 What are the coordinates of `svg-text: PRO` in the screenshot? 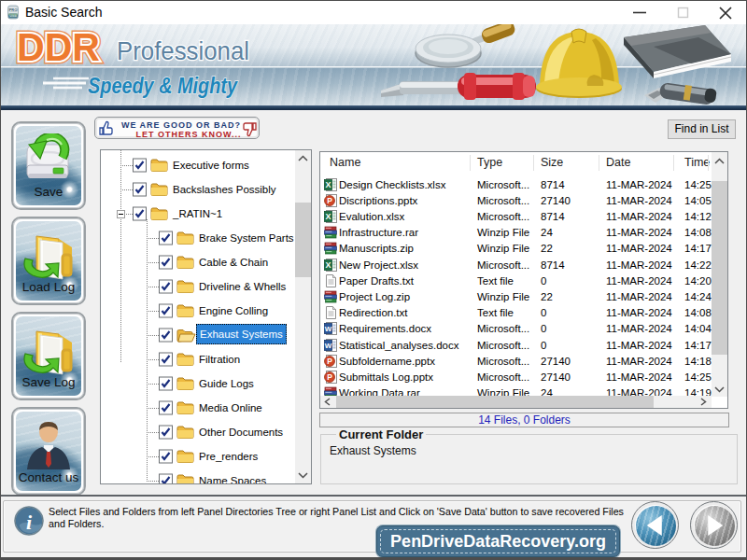 It's located at (13, 9).